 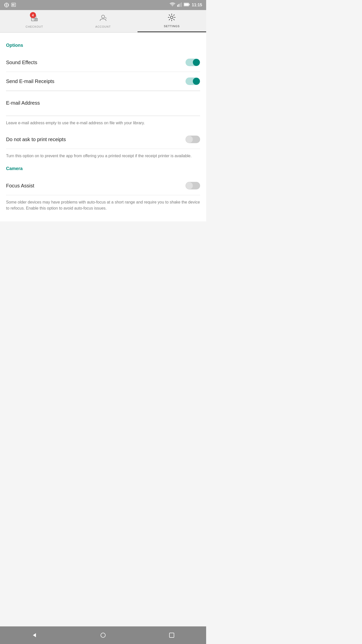 What do you see at coordinates (196, 62) in the screenshot?
I see `sound-effects-knob` at bounding box center [196, 62].